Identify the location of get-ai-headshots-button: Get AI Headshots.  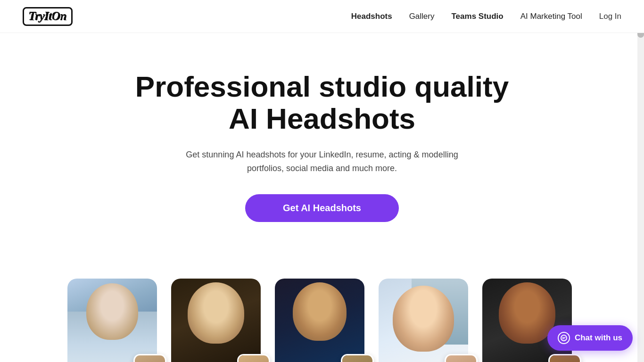
(322, 208).